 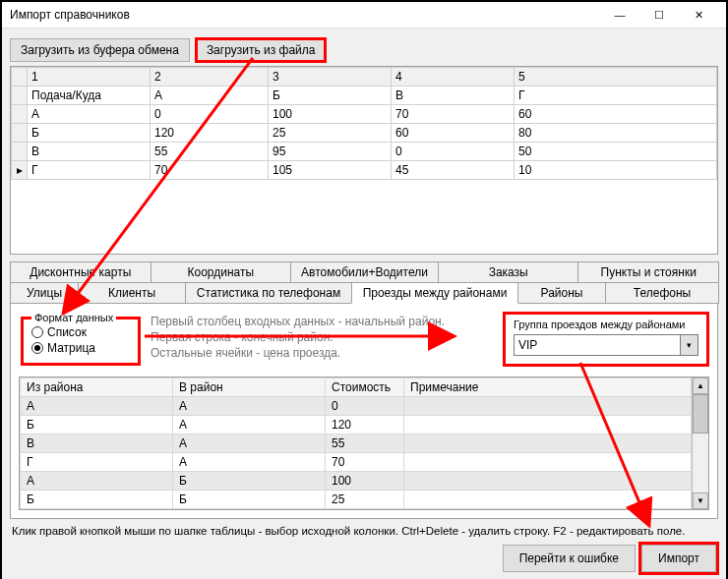 I want to click on format-legend: Формат данных, so click(x=74, y=318).